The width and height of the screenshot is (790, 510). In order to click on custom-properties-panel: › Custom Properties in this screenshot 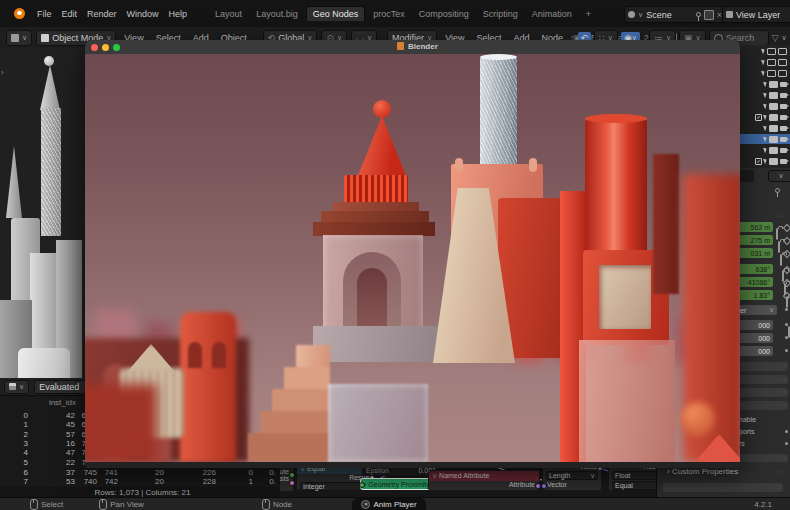, I will do `click(702, 472)`.